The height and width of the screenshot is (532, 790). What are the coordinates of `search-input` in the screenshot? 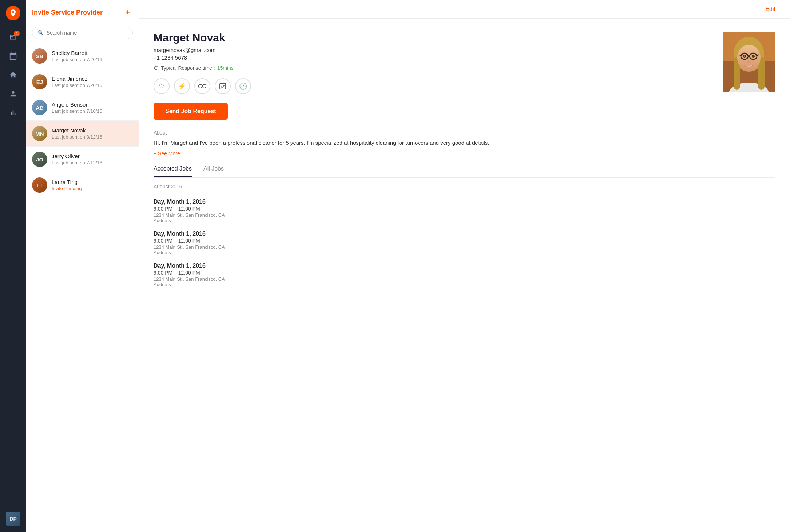 It's located at (87, 33).